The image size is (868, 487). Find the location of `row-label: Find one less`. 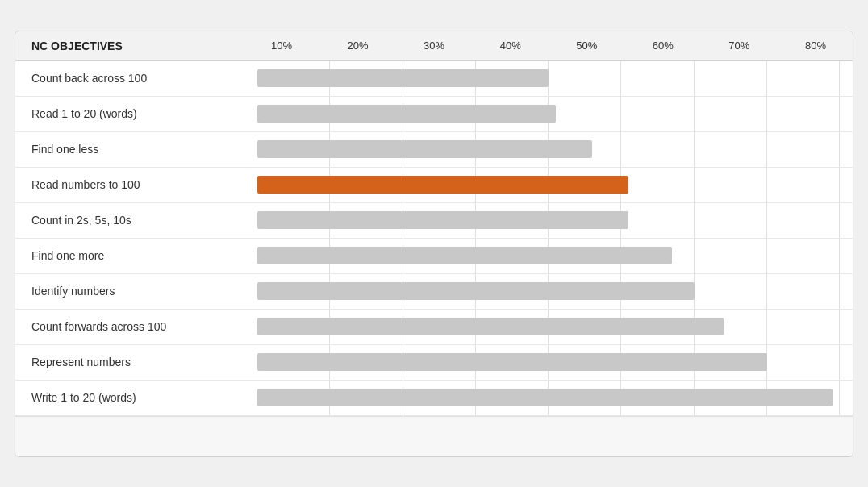

row-label: Find one less is located at coordinates (136, 149).